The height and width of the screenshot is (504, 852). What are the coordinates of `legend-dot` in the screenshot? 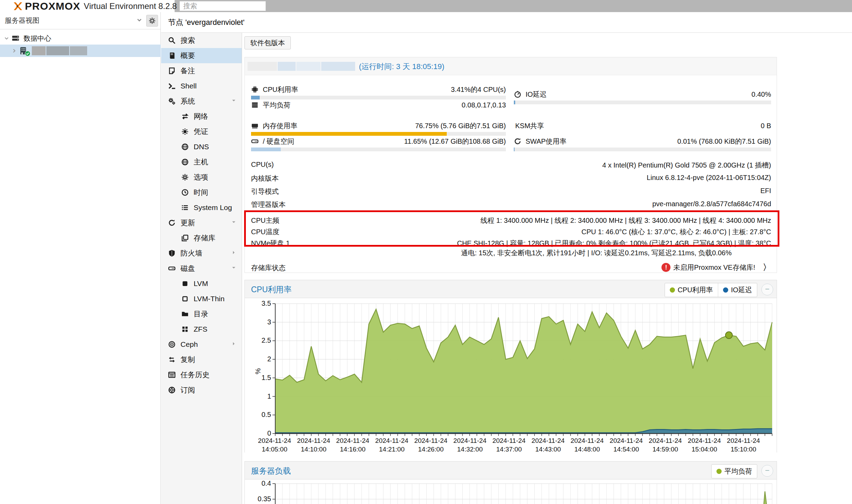 It's located at (672, 290).